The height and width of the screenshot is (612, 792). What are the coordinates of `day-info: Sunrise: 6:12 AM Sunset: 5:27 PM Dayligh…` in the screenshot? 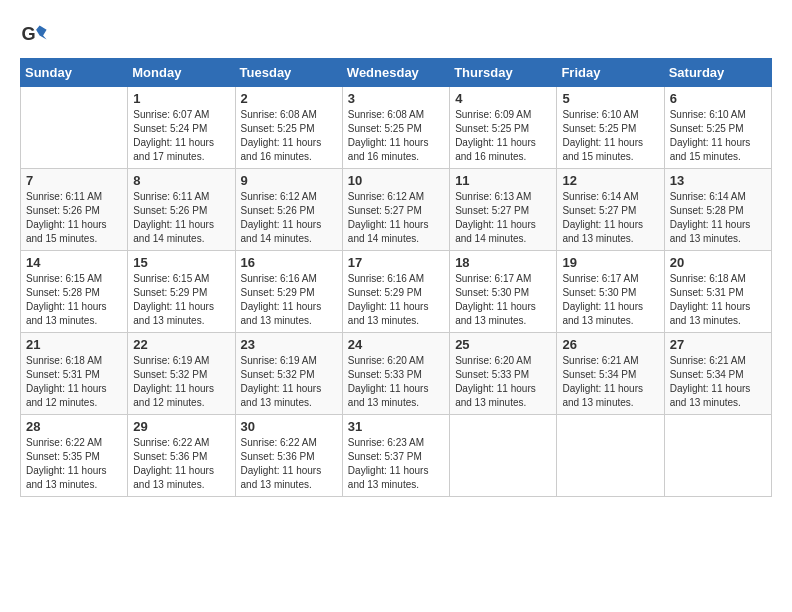 It's located at (396, 218).